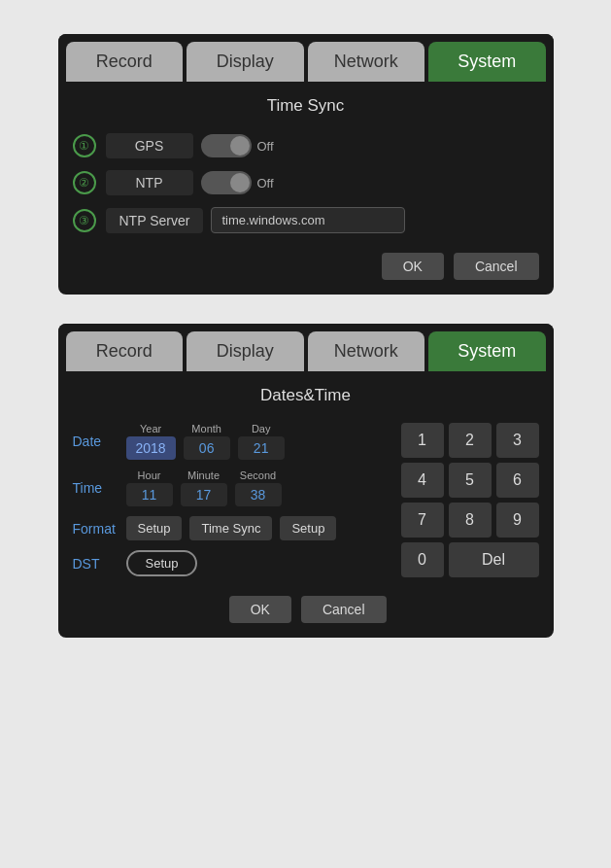 This screenshot has height=868, width=611. Describe the element at coordinates (306, 183) in the screenshot. I see `ntp-row: ② NTP Off` at that location.